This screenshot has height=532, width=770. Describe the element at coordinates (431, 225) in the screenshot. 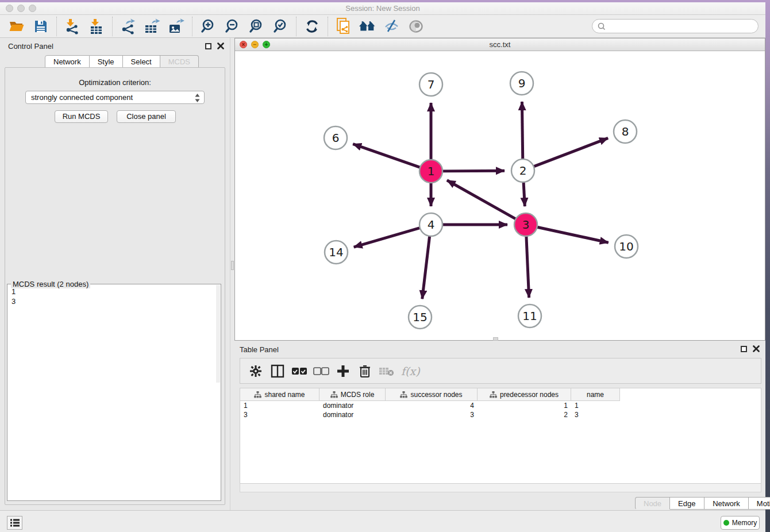

I see `graph-node-4: 4` at that location.